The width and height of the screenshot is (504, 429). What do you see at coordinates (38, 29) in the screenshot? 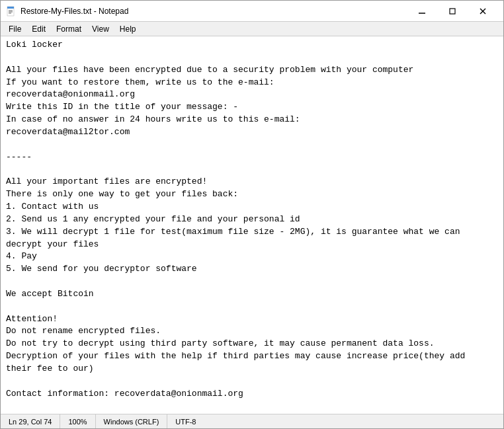
I see `menu-edit: Edit` at bounding box center [38, 29].